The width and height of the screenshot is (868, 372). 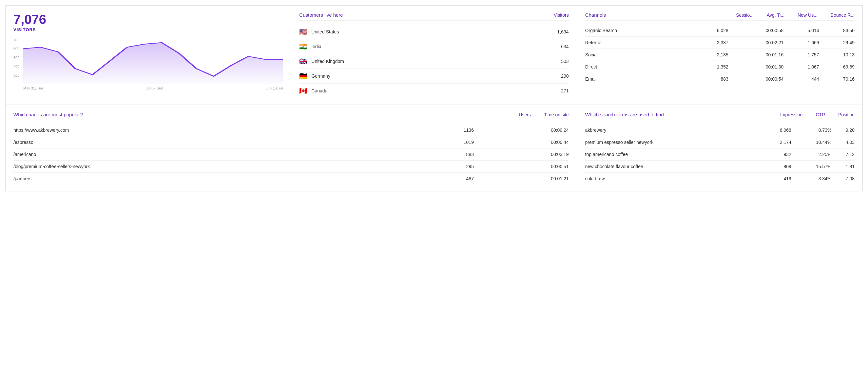 I want to click on visitor-count: 634, so click(x=541, y=46).